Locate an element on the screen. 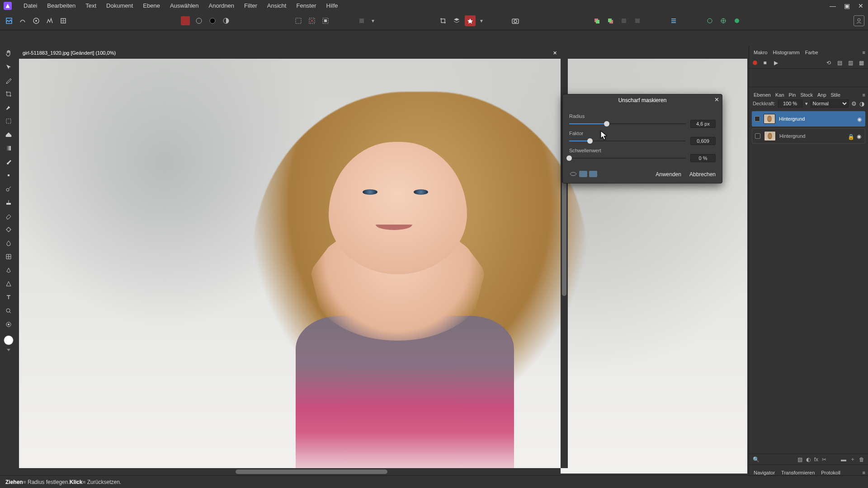 This screenshot has height=488, width=868. clone-tool-icon is located at coordinates (9, 202).